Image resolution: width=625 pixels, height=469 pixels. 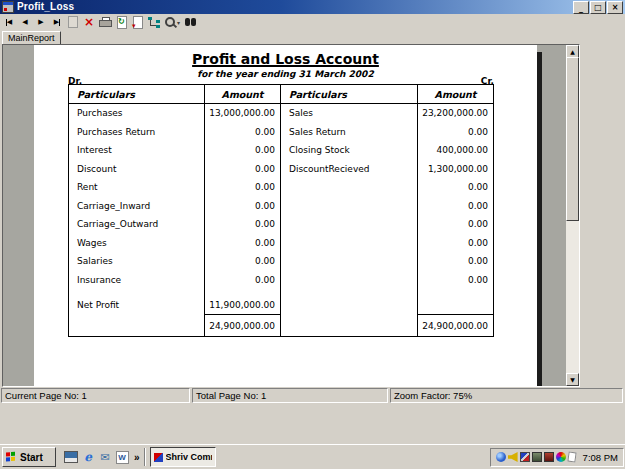 I want to click on goto-page-button, so click(x=73, y=22).